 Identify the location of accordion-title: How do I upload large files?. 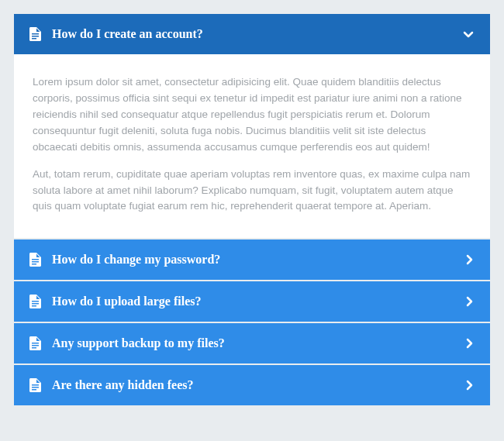
(257, 301).